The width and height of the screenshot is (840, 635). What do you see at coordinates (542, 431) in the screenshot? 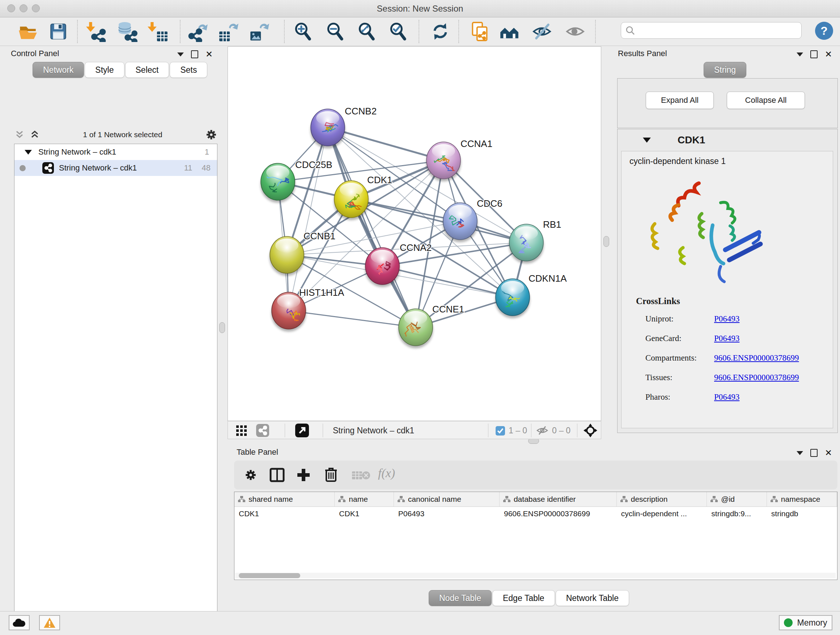
I see `hidden-eye-slash-icon` at bounding box center [542, 431].